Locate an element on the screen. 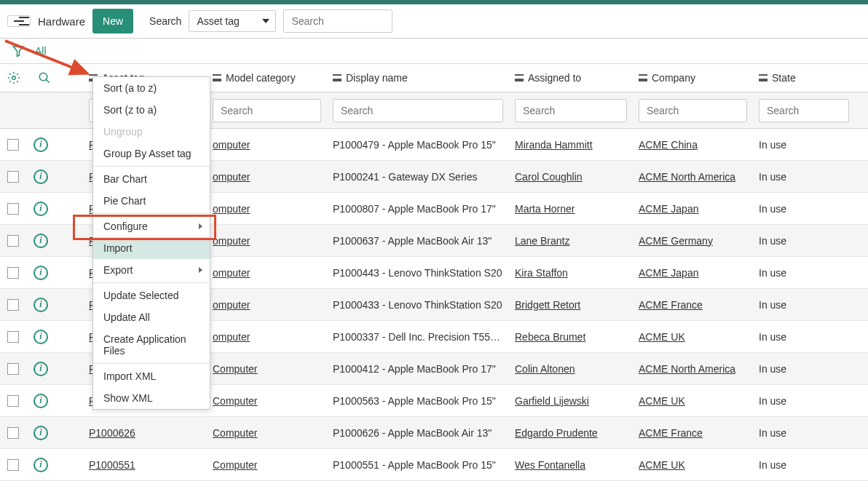  search-state is located at coordinates (804, 111).